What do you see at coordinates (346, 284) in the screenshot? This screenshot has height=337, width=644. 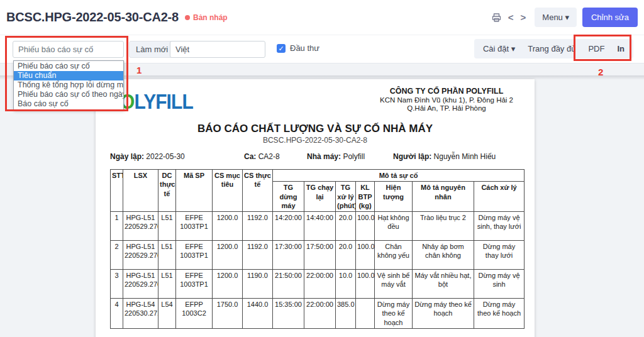 I see `table-cell: 10.0` at bounding box center [346, 284].